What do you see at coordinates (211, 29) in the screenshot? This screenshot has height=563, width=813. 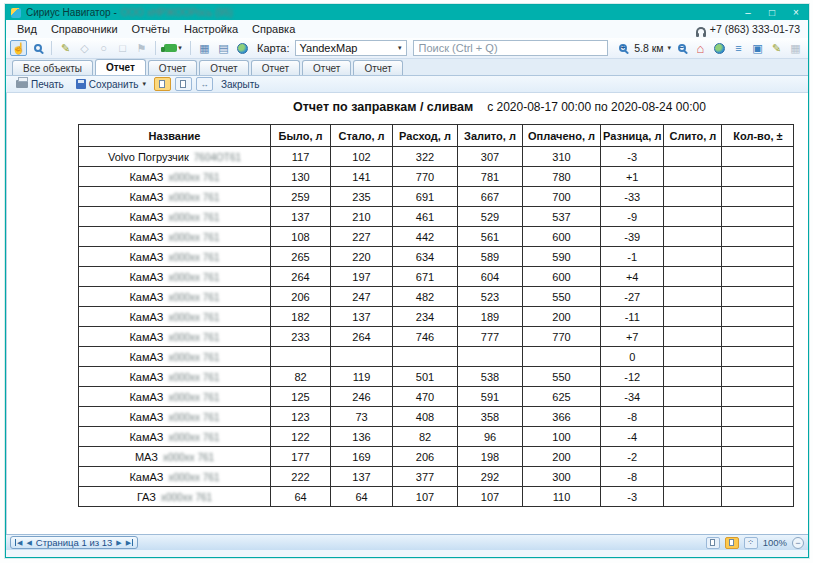 I see `menu-item-3: Настройка` at bounding box center [211, 29].